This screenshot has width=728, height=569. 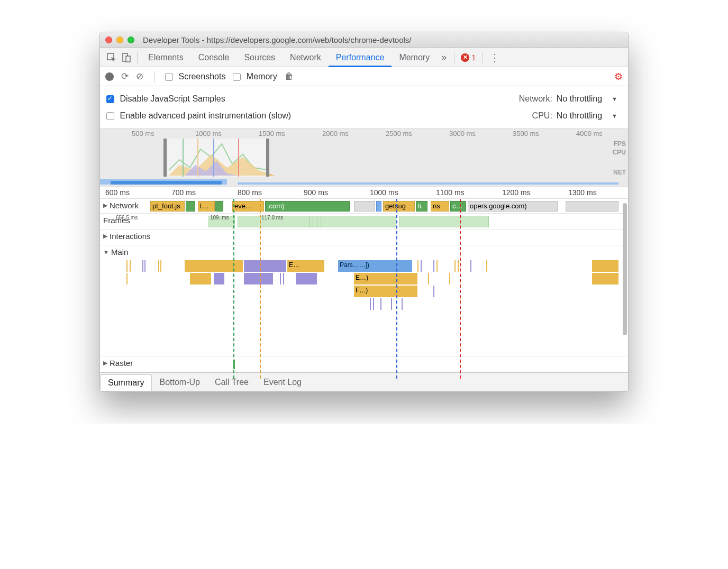 I want to click on main-track: Main E… Pars……]), so click(x=364, y=301).